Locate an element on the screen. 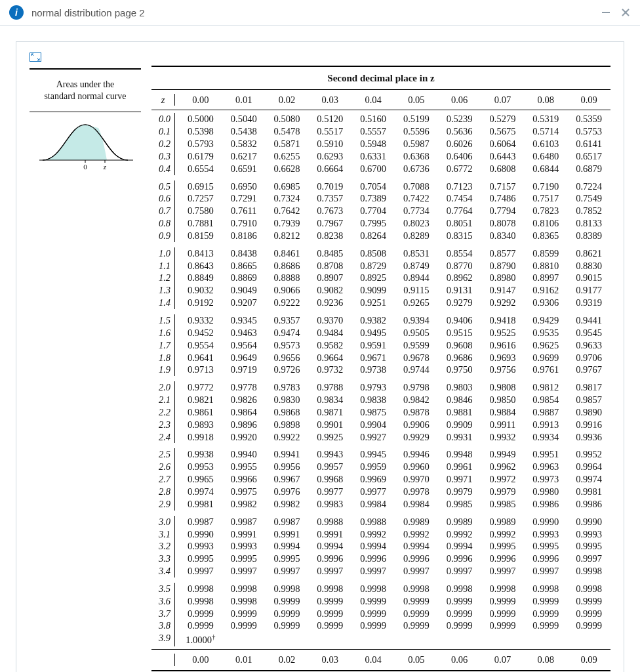 Image resolution: width=640 pixels, height=672 pixels. z-cell: 2.8 is located at coordinates (163, 492).